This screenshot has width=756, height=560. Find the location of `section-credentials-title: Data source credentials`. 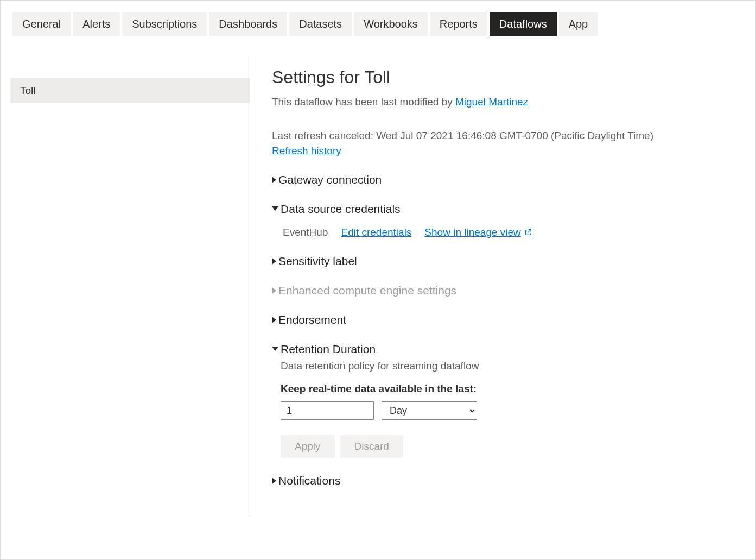

section-credentials-title: Data source credentials is located at coordinates (341, 209).